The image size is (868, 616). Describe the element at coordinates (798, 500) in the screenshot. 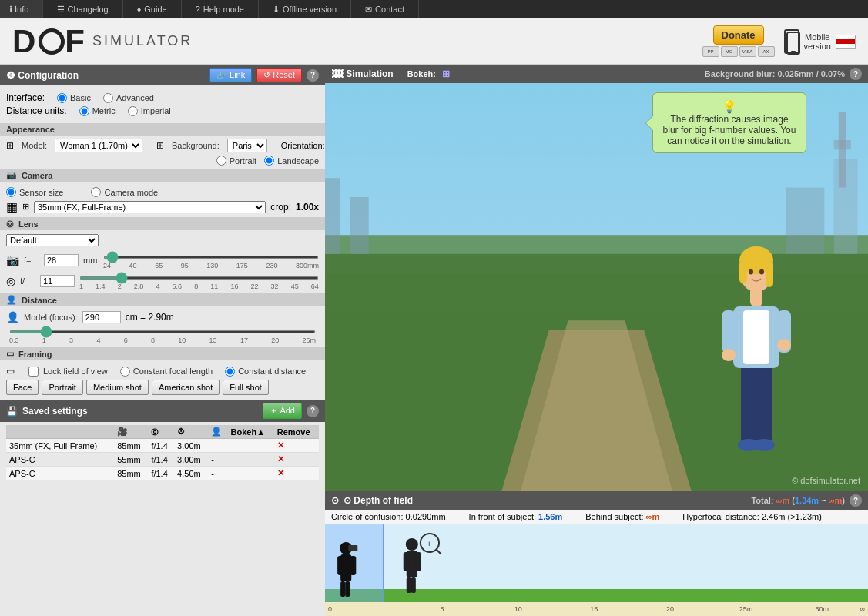

I see `total-label: Total: ∞m (1.34m ~ ∞m)` at that location.